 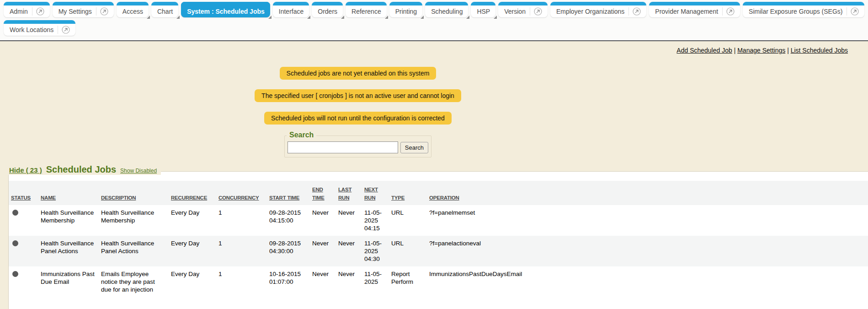 I want to click on tab-label: Provider Management, so click(x=687, y=11).